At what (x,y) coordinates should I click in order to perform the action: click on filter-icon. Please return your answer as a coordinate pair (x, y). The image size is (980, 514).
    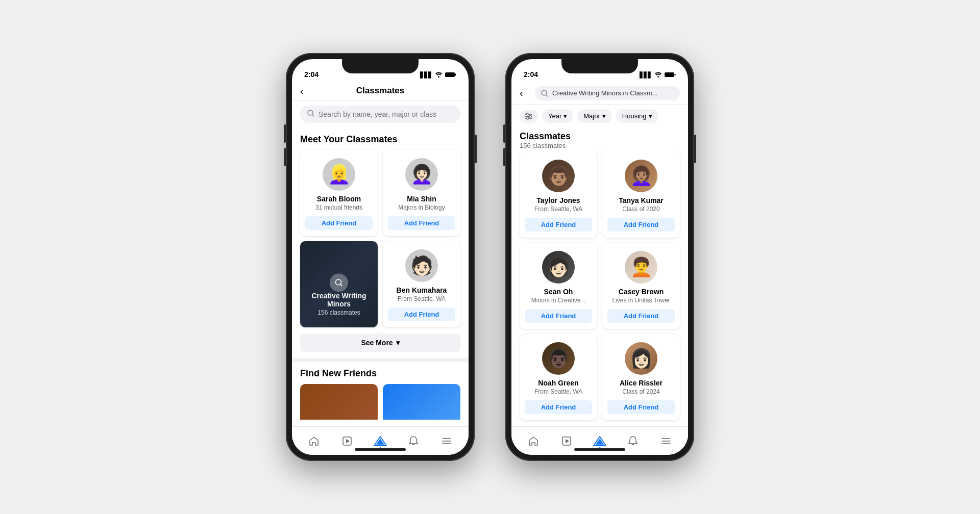
    Looking at the image, I should click on (529, 116).